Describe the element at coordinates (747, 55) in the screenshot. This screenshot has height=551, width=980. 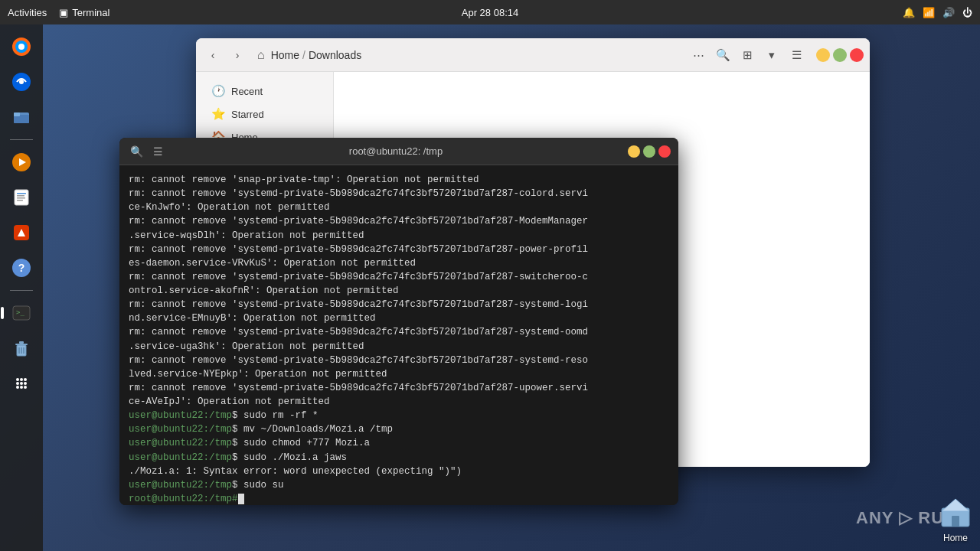
I see `fm-view-button: ⊞` at that location.